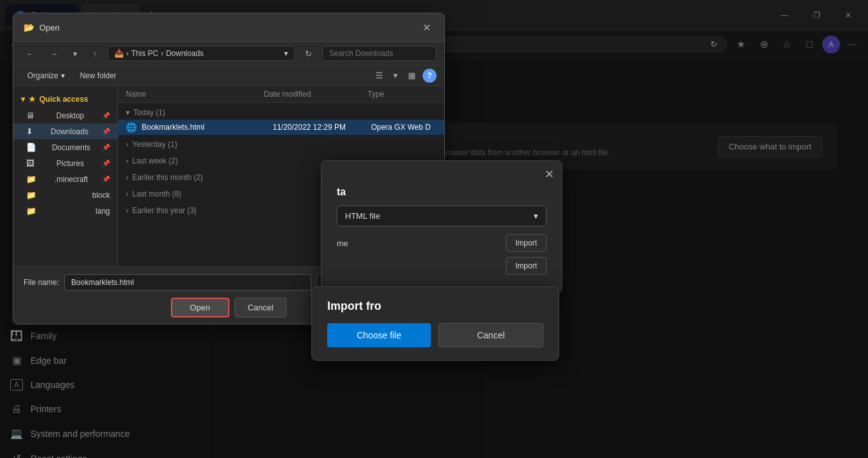  I want to click on sidebar-lang: 📁 lang, so click(65, 211).